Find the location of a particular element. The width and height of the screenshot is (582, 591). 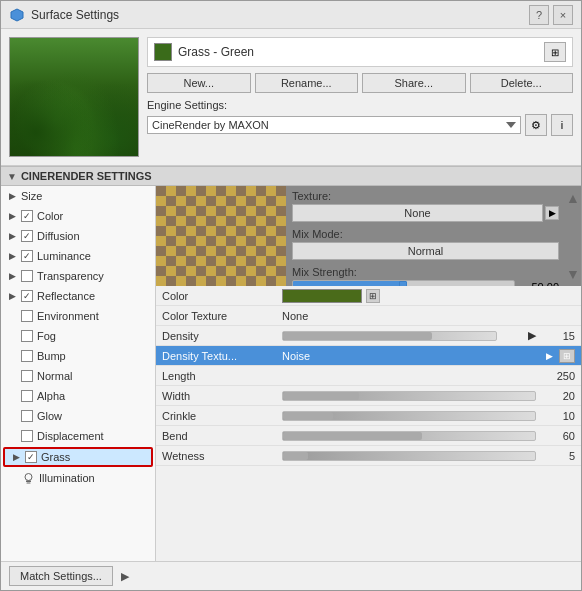

material-preview is located at coordinates (74, 97).